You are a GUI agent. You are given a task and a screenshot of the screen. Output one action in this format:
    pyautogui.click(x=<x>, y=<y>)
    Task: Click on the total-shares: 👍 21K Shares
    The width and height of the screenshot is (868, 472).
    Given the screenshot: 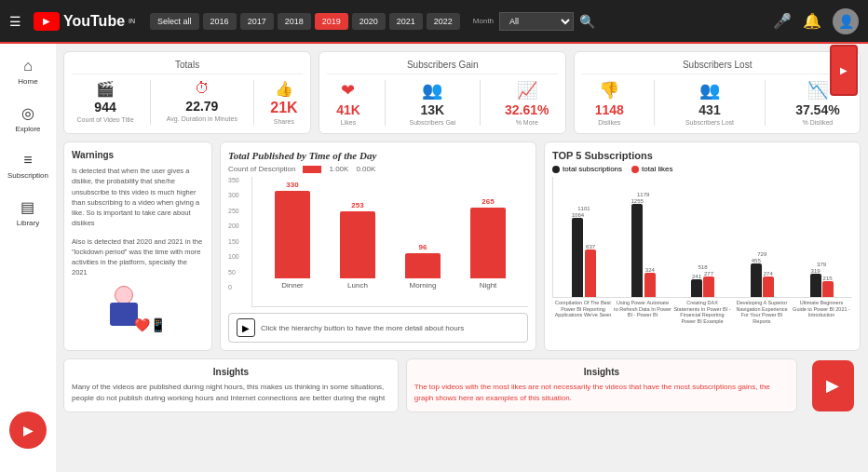 What is the action you would take?
    pyautogui.click(x=283, y=102)
    